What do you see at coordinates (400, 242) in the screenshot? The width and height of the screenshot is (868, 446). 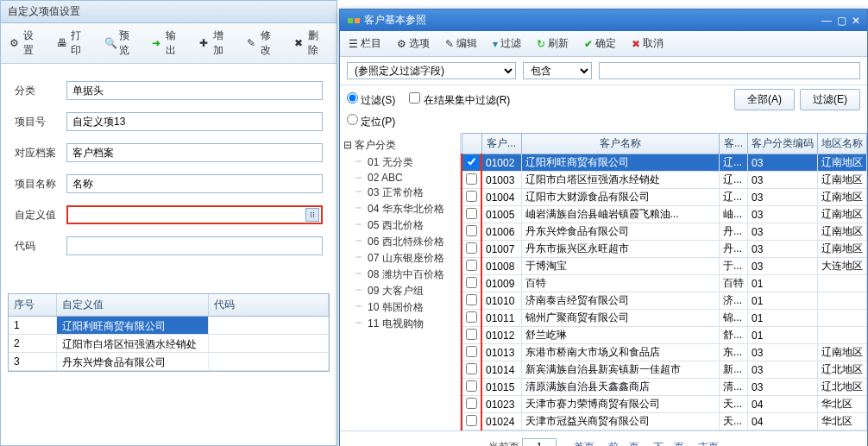 I see `tree-item: 06 西北特殊价格` at bounding box center [400, 242].